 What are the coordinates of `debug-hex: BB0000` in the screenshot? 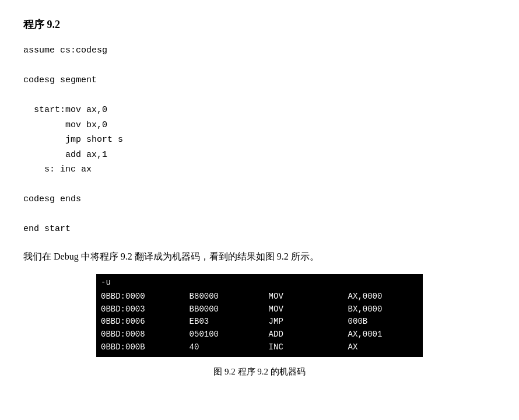 It's located at (229, 310).